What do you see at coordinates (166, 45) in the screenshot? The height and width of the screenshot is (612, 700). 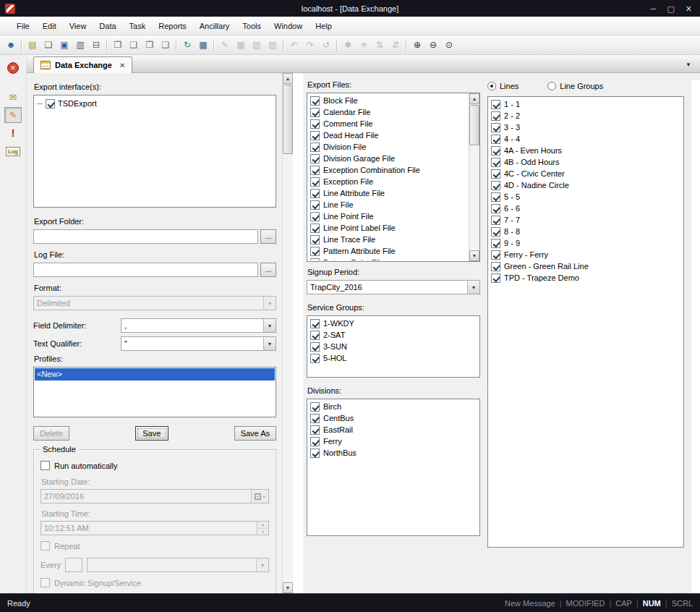 I see `paste-special-icon: ❑` at bounding box center [166, 45].